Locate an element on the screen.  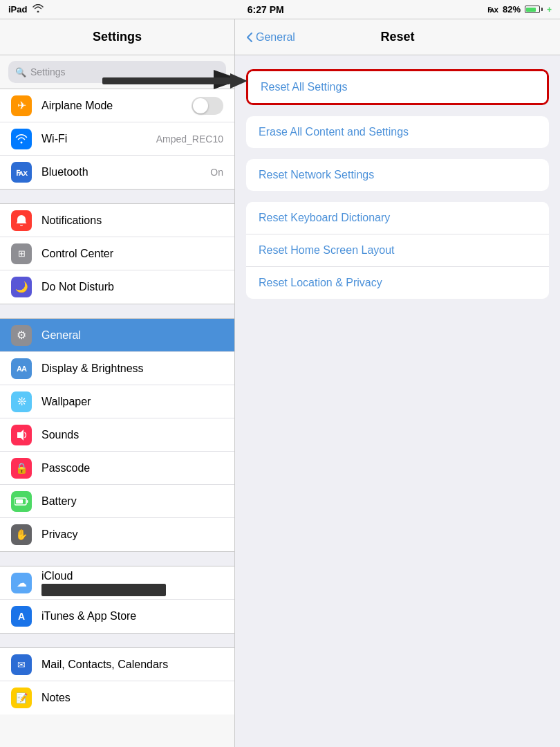
itunes-label: iTunes & App Store is located at coordinates (133, 616).